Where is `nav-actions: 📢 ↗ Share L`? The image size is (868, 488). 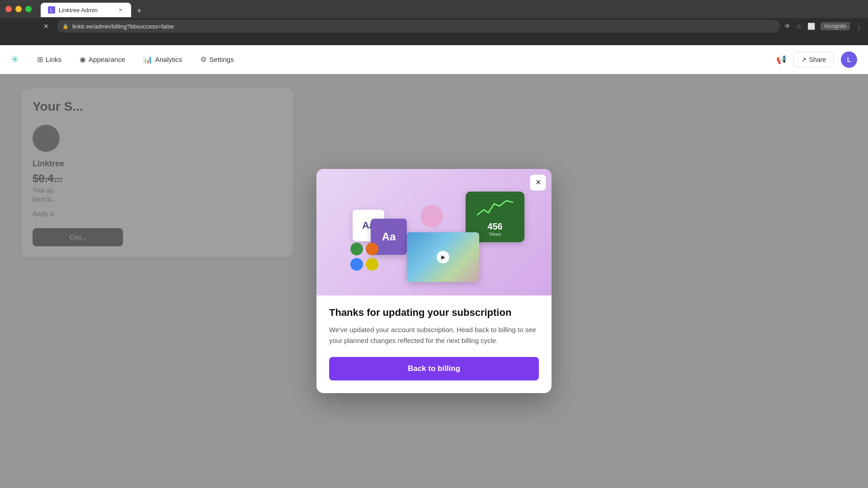 nav-actions: 📢 ↗ Share L is located at coordinates (816, 60).